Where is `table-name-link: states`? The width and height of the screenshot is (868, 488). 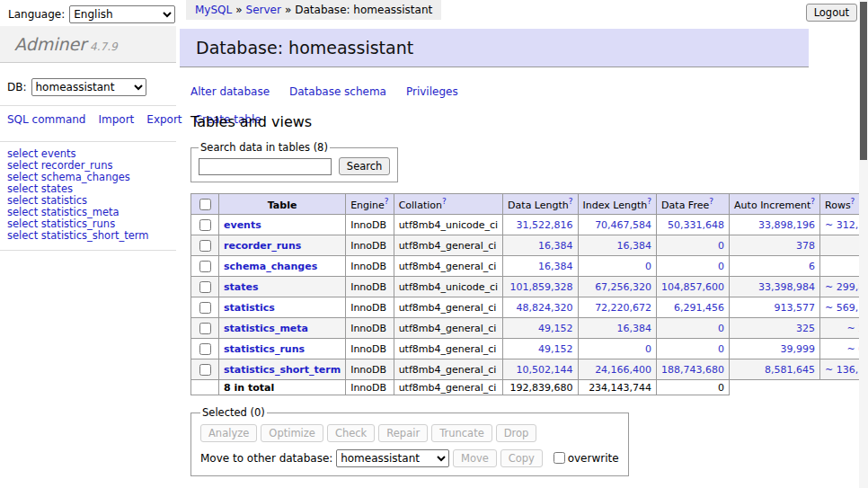 table-name-link: states is located at coordinates (241, 288).